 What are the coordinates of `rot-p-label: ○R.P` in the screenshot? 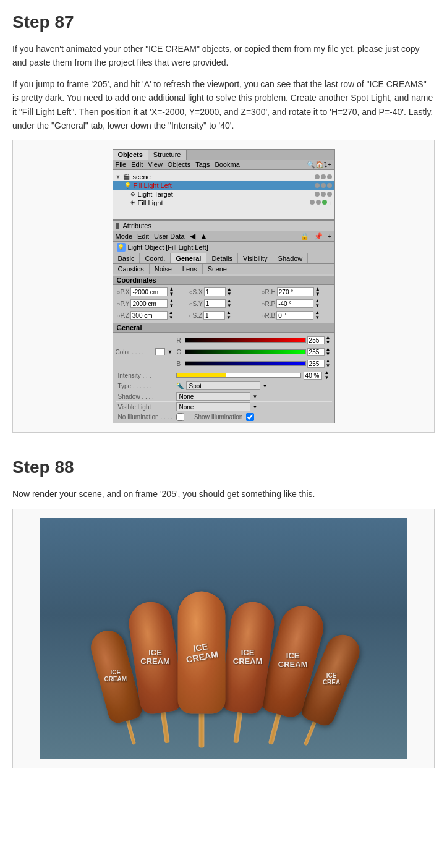 It's located at (268, 304).